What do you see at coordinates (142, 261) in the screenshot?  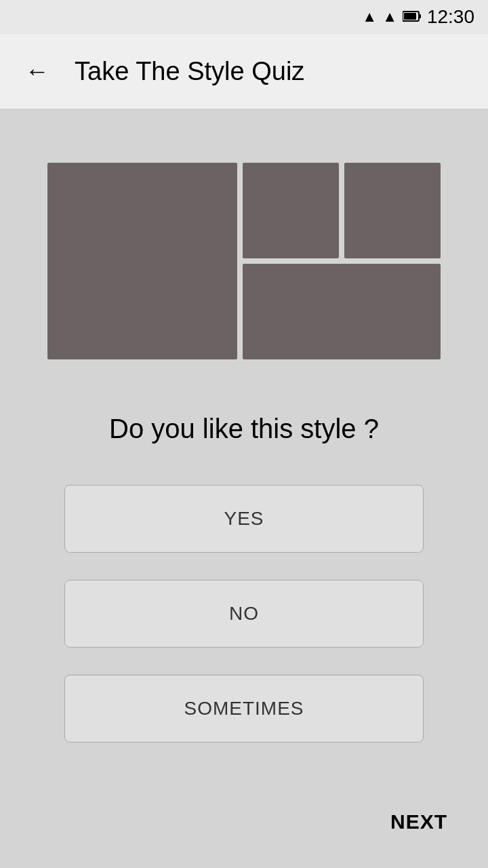 I see `collage-image-large` at bounding box center [142, 261].